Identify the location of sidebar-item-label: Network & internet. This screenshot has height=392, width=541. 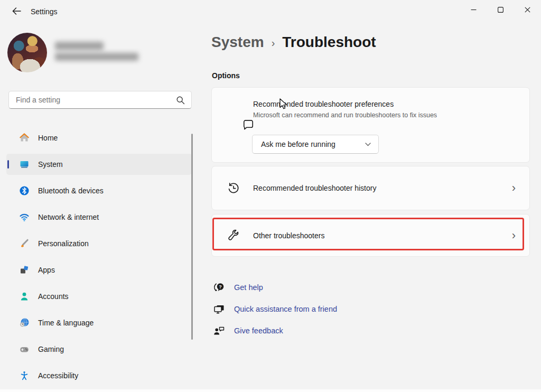
(69, 217).